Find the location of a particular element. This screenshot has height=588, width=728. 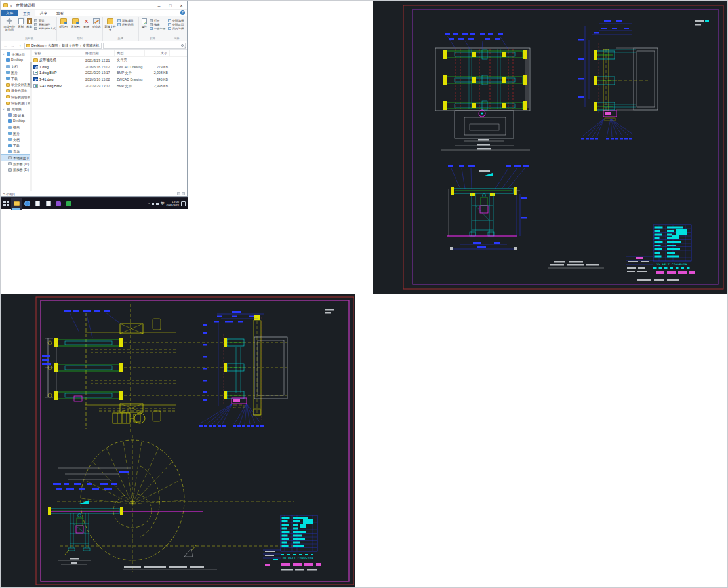

file-row: 1.dwg.BMP 2021/3/29 13:17 BMP 文件 2,998 K… is located at coordinates (110, 73).